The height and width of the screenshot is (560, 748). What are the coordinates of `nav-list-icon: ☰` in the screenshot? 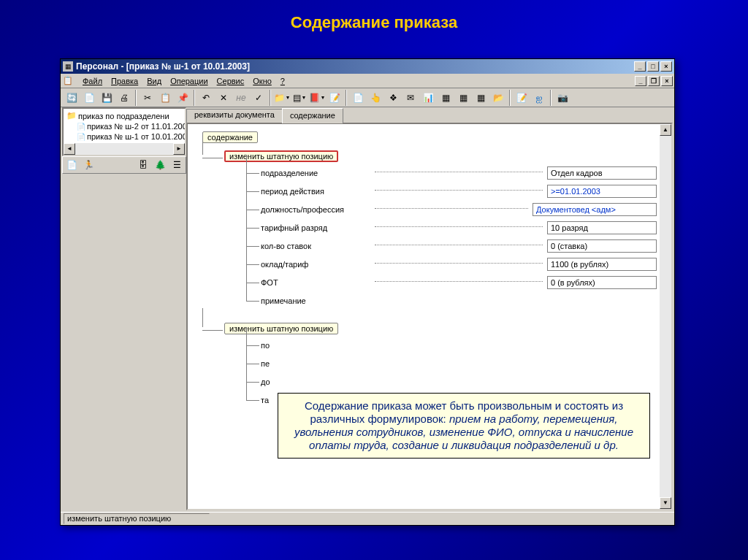 It's located at (177, 165).